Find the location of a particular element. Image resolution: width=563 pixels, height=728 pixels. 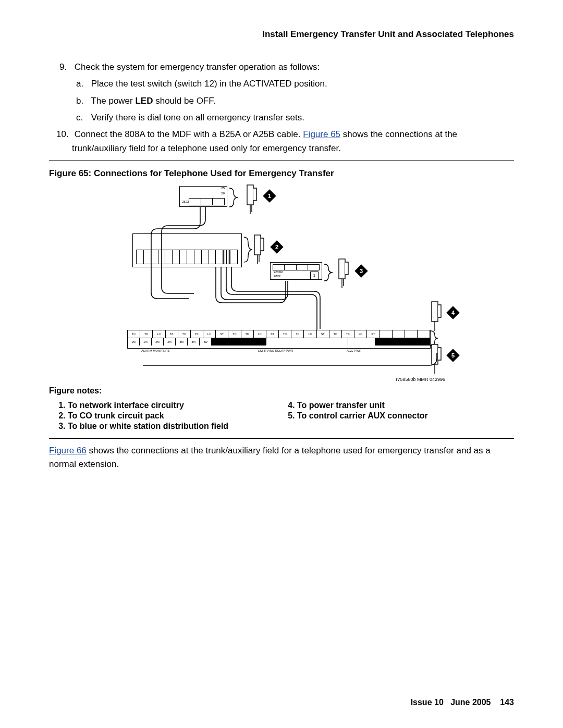

label-2822: 2822 is located at coordinates (186, 202).